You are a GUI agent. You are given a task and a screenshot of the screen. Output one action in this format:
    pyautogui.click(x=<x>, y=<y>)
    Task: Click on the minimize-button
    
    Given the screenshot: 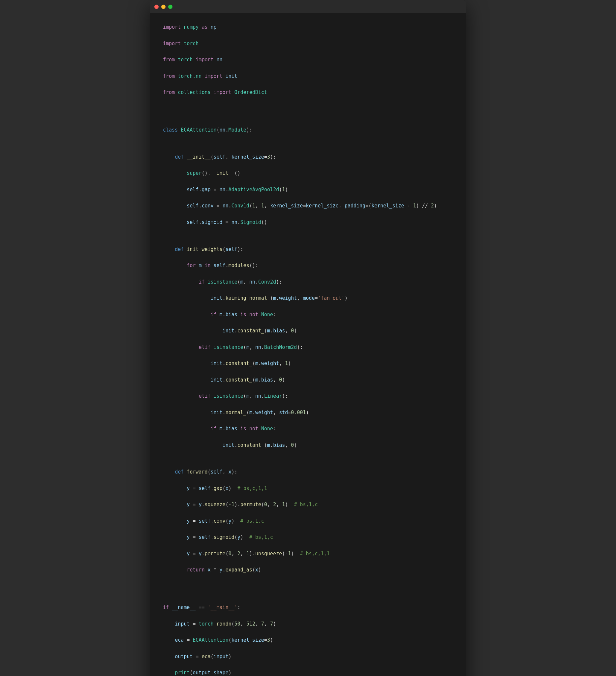 What is the action you would take?
    pyautogui.click(x=164, y=7)
    